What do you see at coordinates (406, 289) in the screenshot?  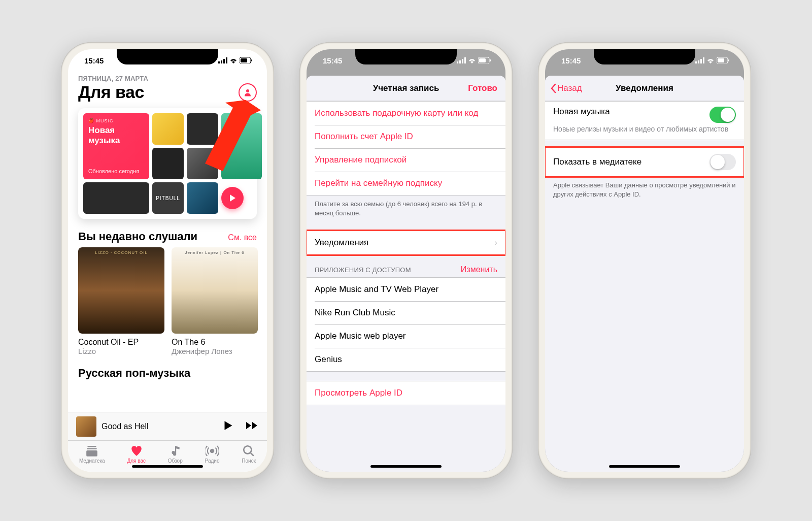 I see `row-app-1: Apple Music and TV Web Player` at bounding box center [406, 289].